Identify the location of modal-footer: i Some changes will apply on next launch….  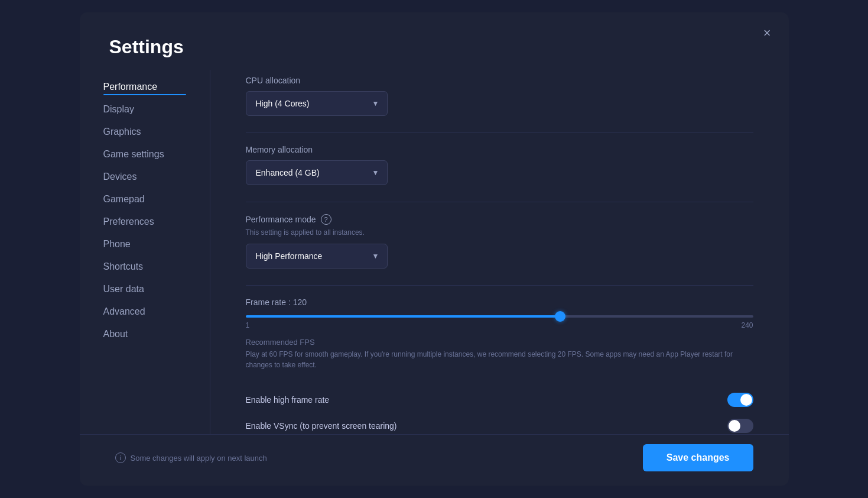
(434, 460).